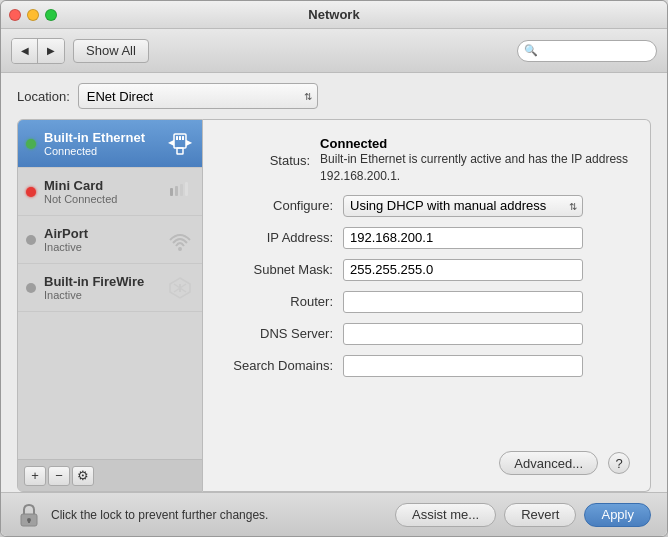 This screenshot has height=537, width=668. I want to click on search-domains-row: Search Domains:, so click(426, 366).